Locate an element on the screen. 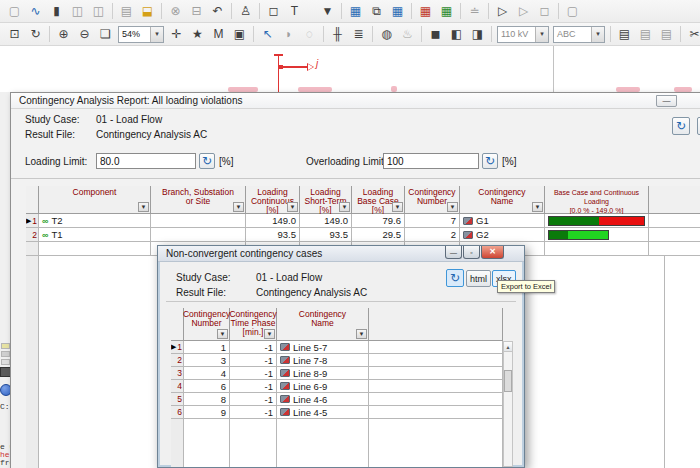 The image size is (700, 468). new-table-icon: ▦ is located at coordinates (446, 12).